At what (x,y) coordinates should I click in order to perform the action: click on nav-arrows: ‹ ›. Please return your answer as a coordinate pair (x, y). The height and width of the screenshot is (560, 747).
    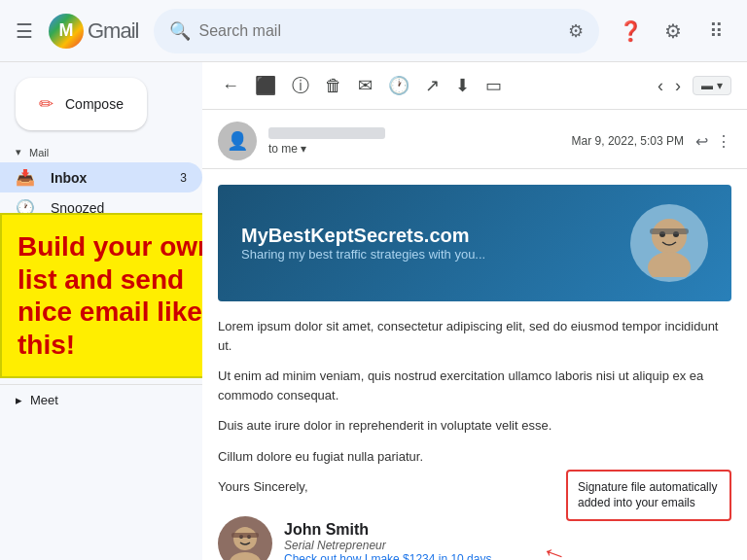
    Looking at the image, I should click on (669, 86).